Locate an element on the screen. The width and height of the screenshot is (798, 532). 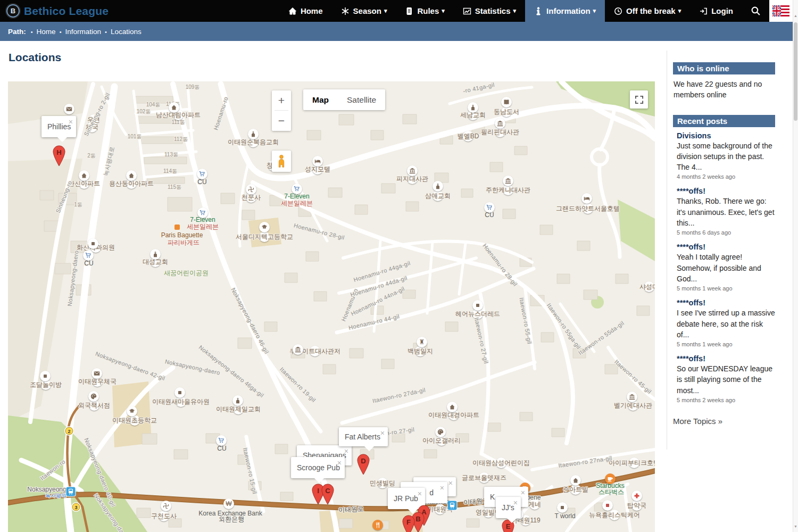
post-timestamp: 5 months 1 week ago is located at coordinates (726, 344).